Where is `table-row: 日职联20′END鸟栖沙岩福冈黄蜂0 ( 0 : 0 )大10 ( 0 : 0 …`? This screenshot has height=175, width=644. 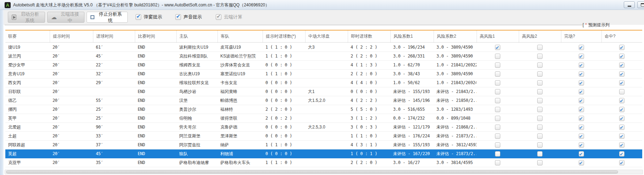 table-row: 日职联20′END鸟栖沙岩福冈黄蜂0 ( 0 : 0 )大10 ( 0 : 0 … is located at coordinates (324, 92).